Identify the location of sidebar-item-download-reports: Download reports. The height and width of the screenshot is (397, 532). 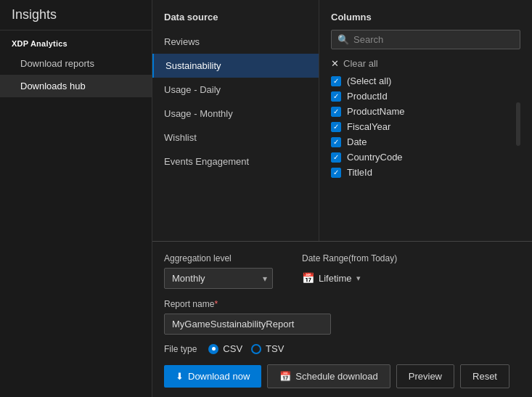
(75, 64).